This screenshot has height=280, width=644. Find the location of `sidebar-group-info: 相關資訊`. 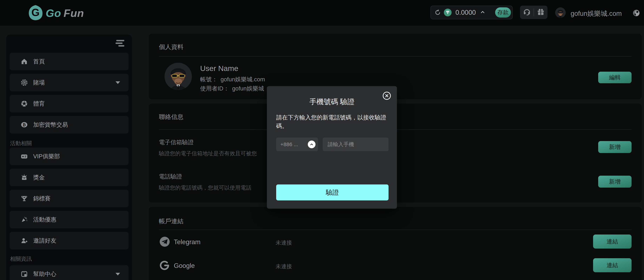

sidebar-group-info: 相關資訊 is located at coordinates (21, 259).